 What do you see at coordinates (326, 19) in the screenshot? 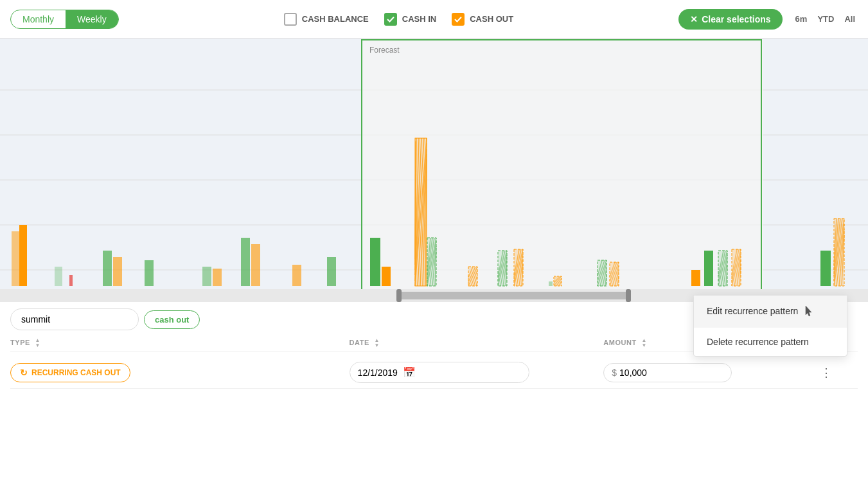
I see `cash-balance-legend: CASH BALANCE` at bounding box center [326, 19].